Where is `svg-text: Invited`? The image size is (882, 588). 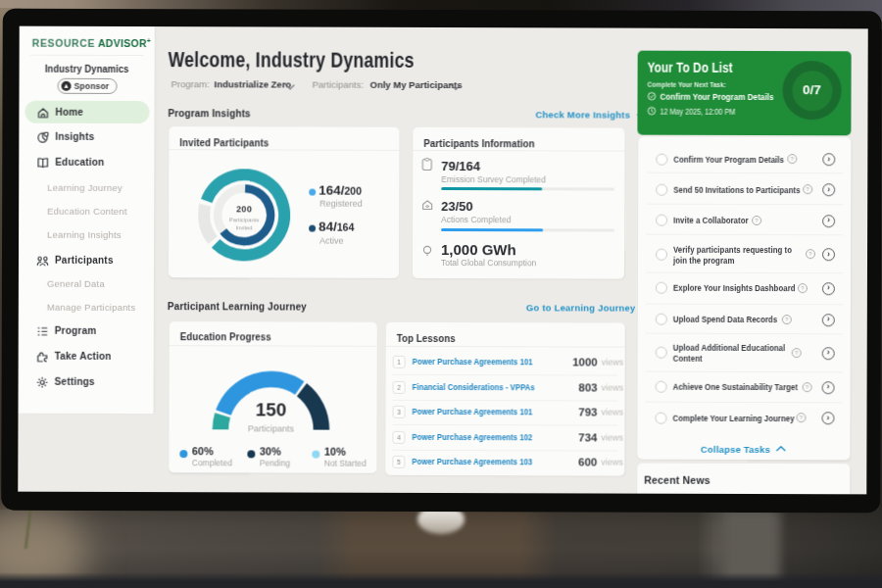
svg-text: Invited is located at coordinates (243, 227).